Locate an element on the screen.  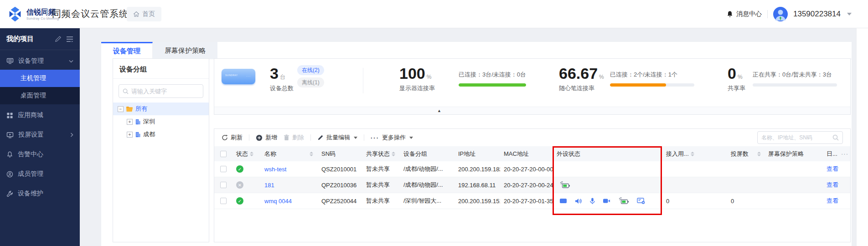
device-name-link: 181 is located at coordinates (269, 185).